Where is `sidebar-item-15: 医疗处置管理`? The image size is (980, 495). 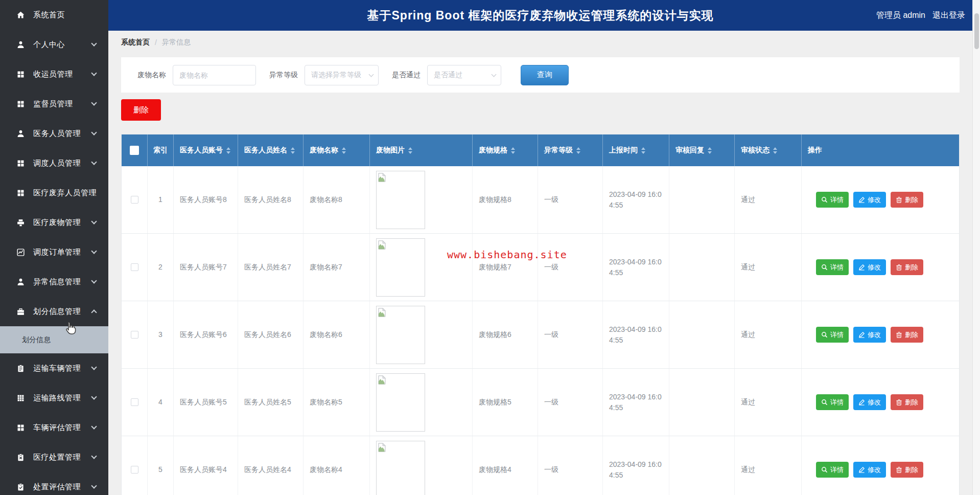 sidebar-item-15: 医疗处置管理 is located at coordinates (54, 457).